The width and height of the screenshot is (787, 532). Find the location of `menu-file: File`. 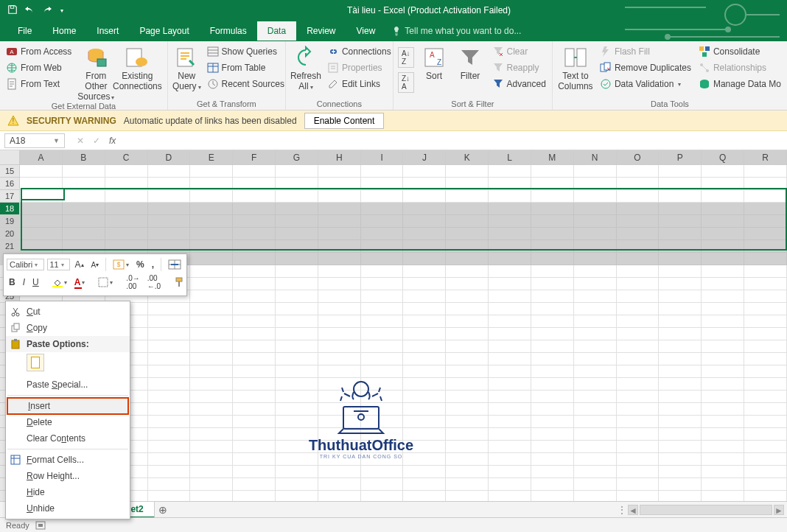

menu-file: File is located at coordinates (25, 31).